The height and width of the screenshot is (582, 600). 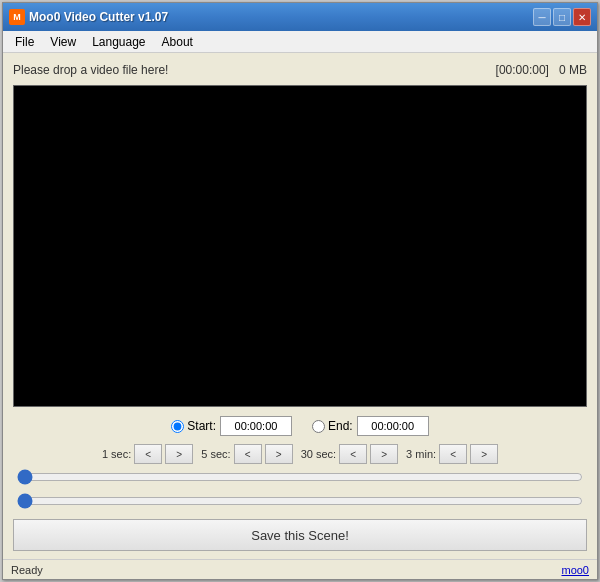 What do you see at coordinates (350, 454) in the screenshot?
I see `seek-30sec: 30 sec: < >` at bounding box center [350, 454].